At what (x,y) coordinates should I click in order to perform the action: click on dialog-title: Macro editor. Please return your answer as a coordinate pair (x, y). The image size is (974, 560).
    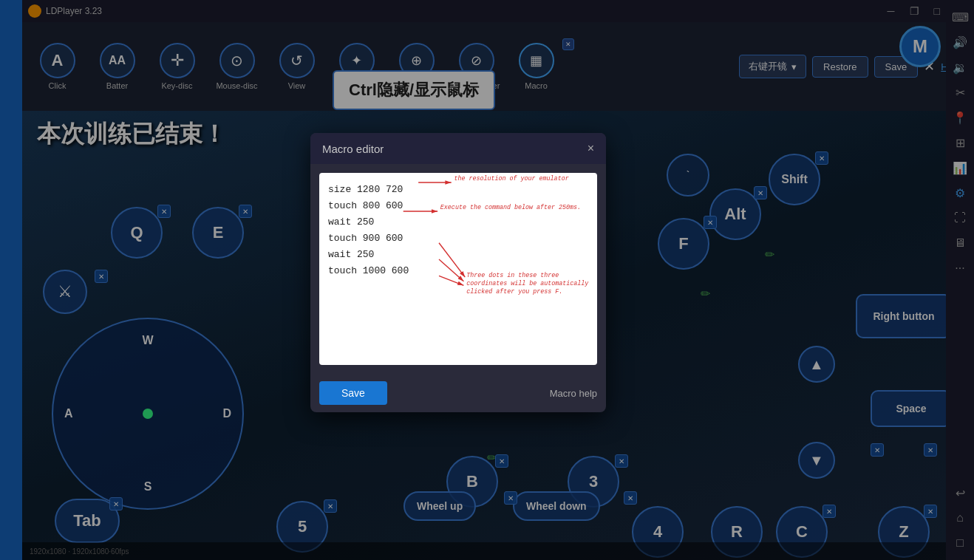
    Looking at the image, I should click on (353, 149).